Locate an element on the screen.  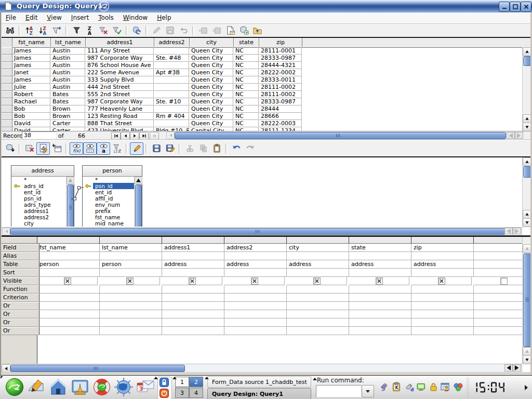
record-number-input: 38 is located at coordinates (39, 135).